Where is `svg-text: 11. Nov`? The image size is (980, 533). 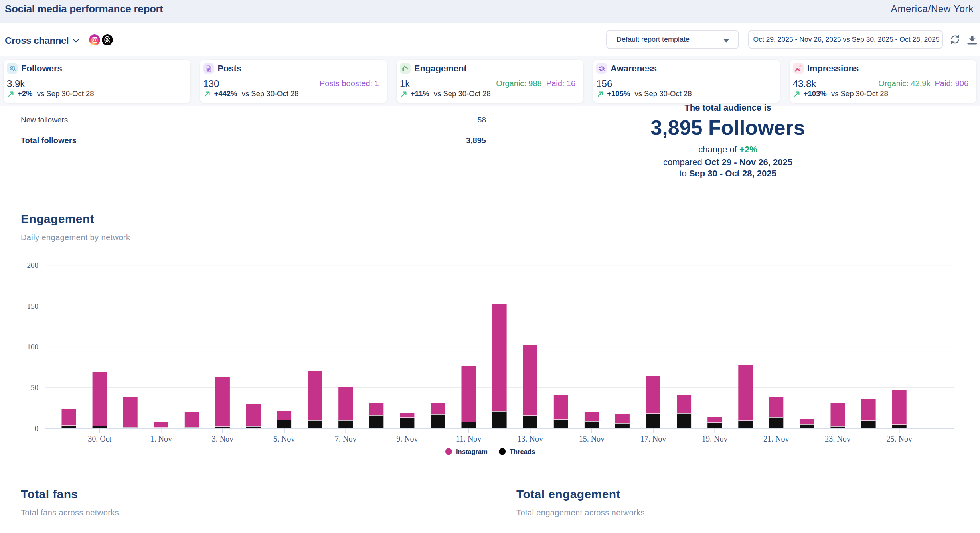
svg-text: 11. Nov is located at coordinates (469, 439).